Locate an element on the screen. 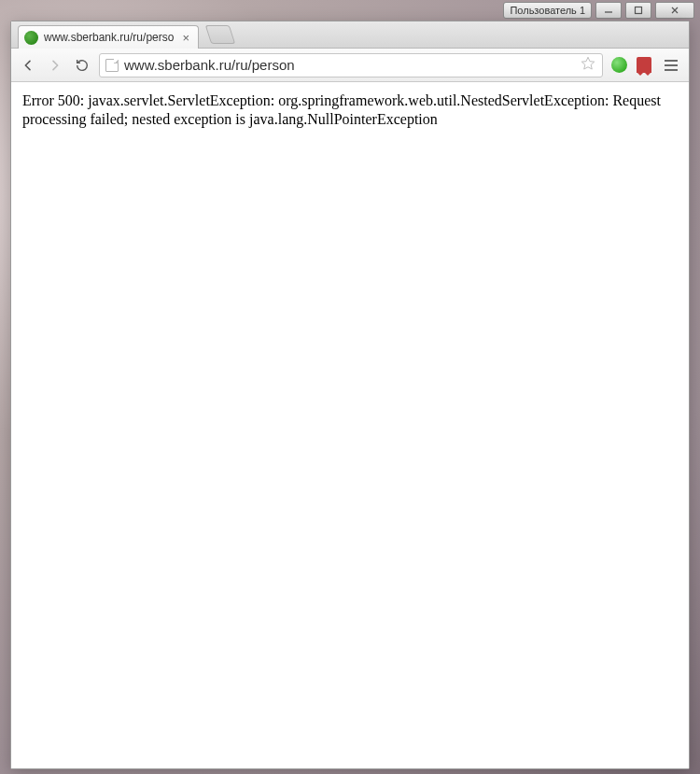  tab-close-icon: × is located at coordinates (186, 37).